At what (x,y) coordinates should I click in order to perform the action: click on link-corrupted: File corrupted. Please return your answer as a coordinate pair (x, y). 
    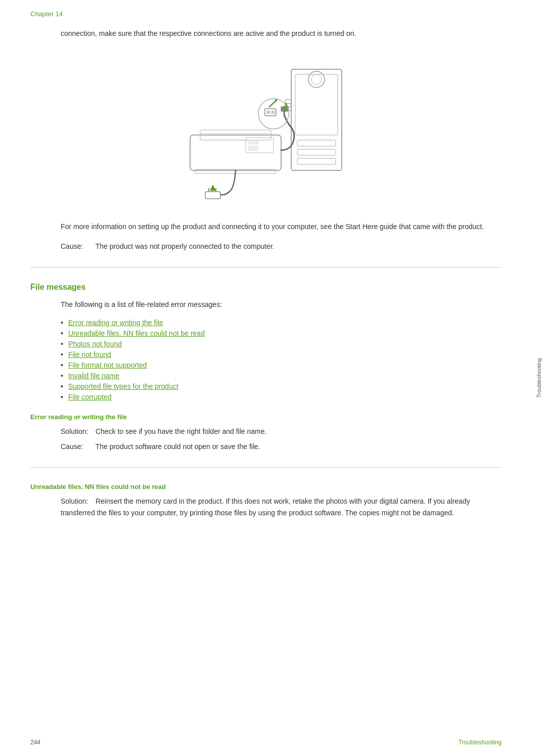
    Looking at the image, I should click on (90, 397).